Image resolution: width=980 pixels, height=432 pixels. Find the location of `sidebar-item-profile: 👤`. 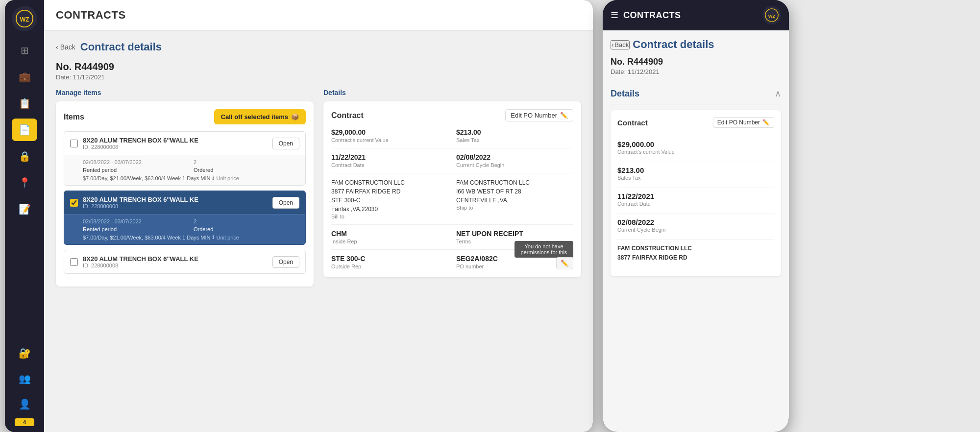

sidebar-item-profile: 👤 is located at coordinates (24, 404).